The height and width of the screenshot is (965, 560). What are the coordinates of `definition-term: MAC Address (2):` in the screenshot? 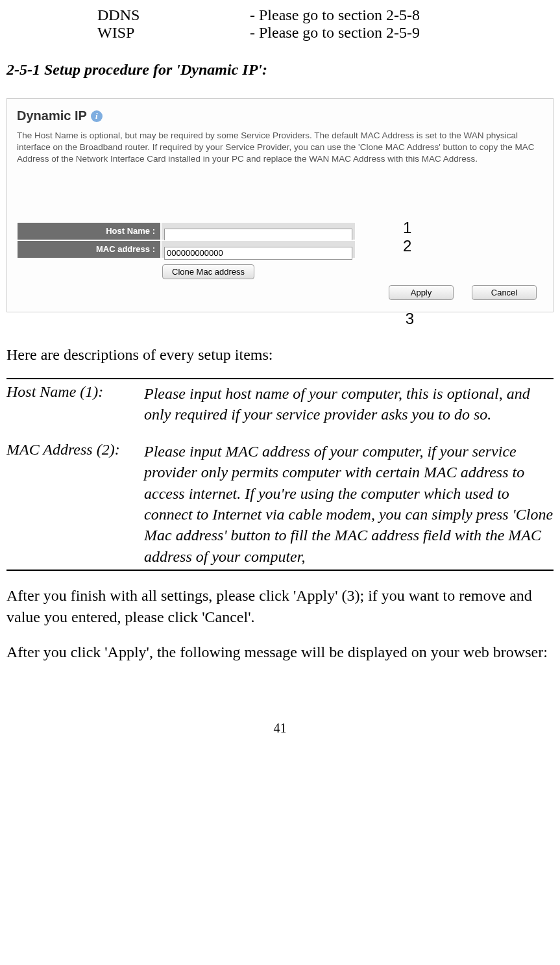 It's located at (75, 504).